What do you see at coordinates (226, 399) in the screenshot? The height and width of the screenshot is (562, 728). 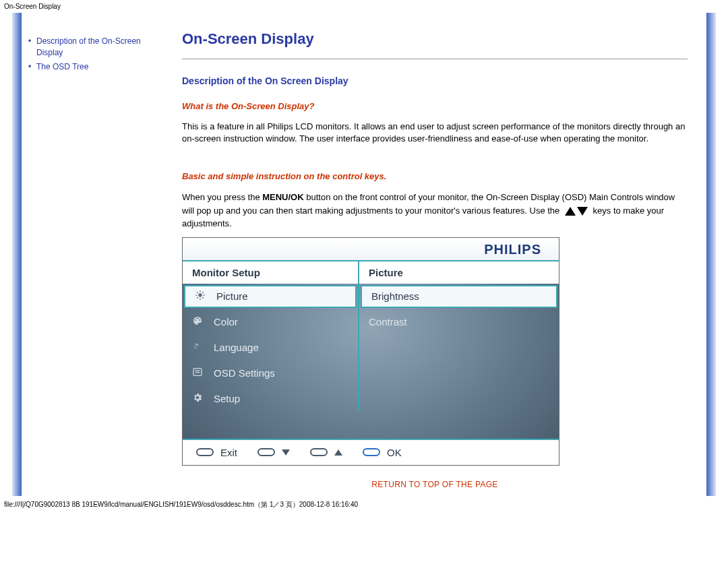 I see `osd-menu-label: Setup` at bounding box center [226, 399].